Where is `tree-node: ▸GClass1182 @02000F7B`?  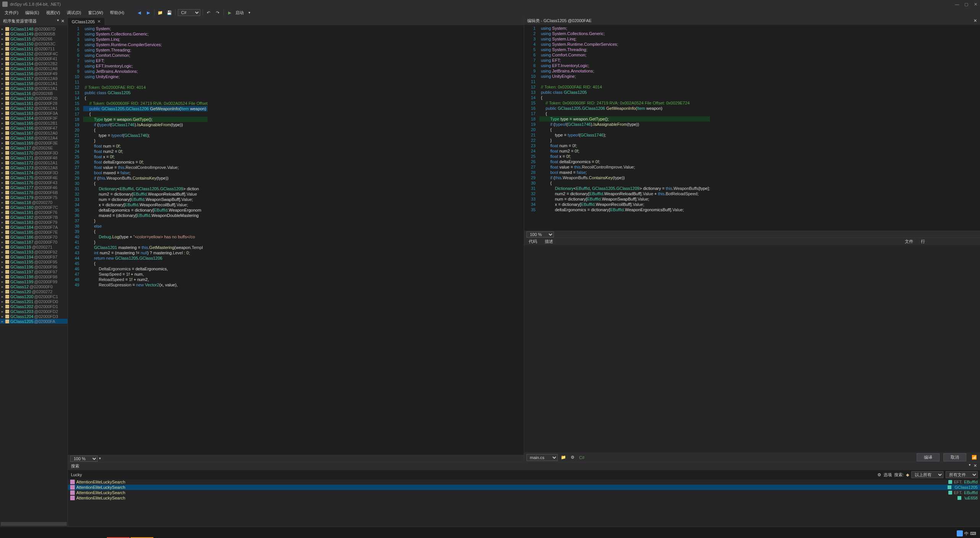 tree-node: ▸GClass1182 @02000F7B is located at coordinates (34, 217).